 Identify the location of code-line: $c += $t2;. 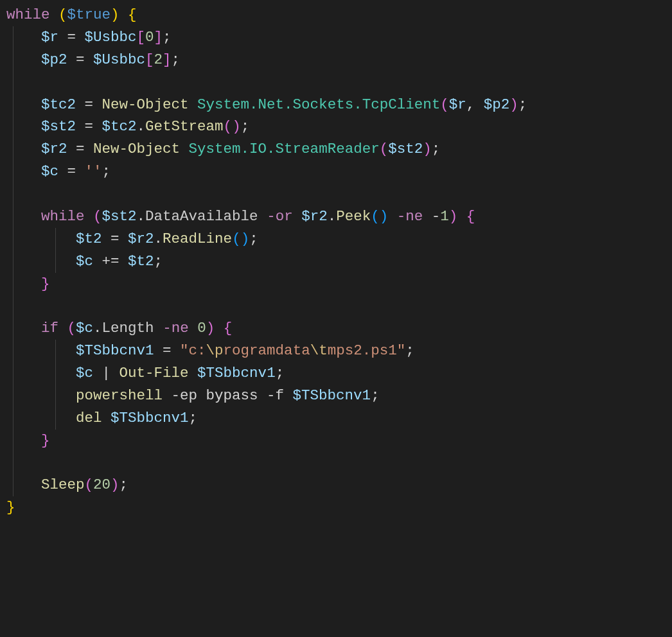
(339, 262).